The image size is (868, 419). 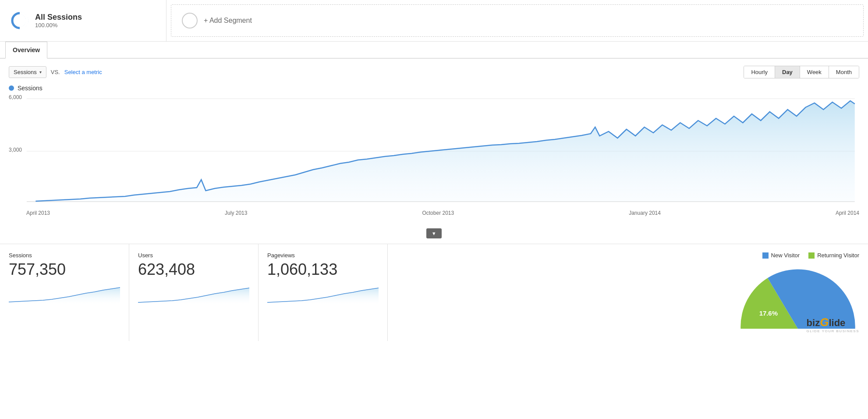 What do you see at coordinates (434, 21) in the screenshot?
I see `segment-bar: All Sessions 100.00% + Add Segment` at bounding box center [434, 21].